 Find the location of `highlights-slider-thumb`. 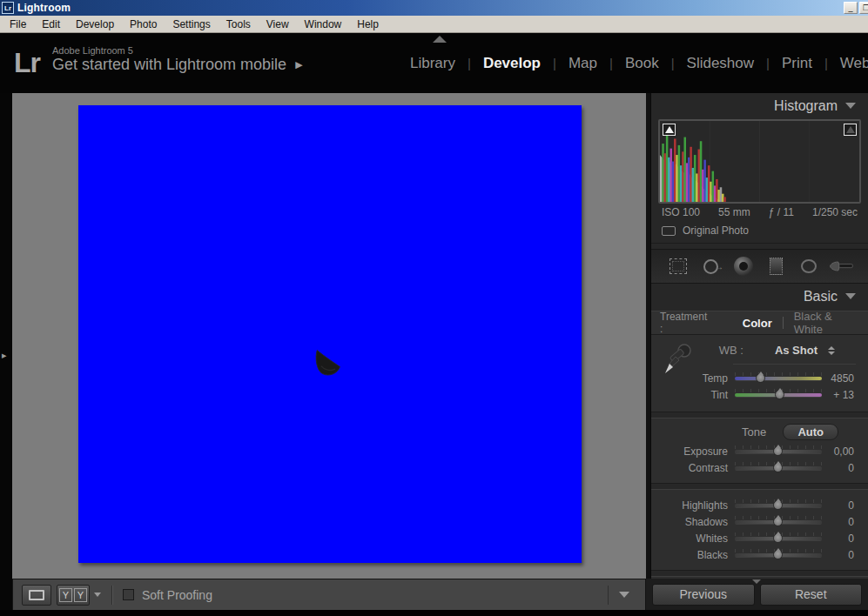

highlights-slider-thumb is located at coordinates (778, 505).